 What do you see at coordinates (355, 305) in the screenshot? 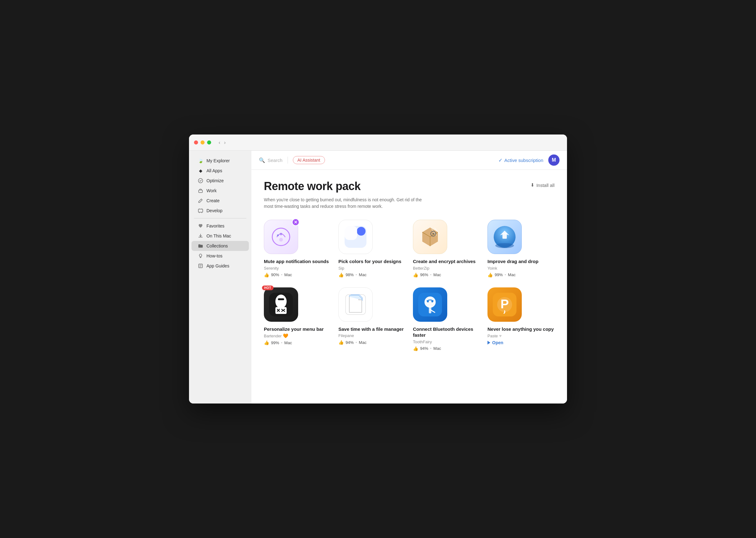
I see `app-icon-filepane` at bounding box center [355, 305].